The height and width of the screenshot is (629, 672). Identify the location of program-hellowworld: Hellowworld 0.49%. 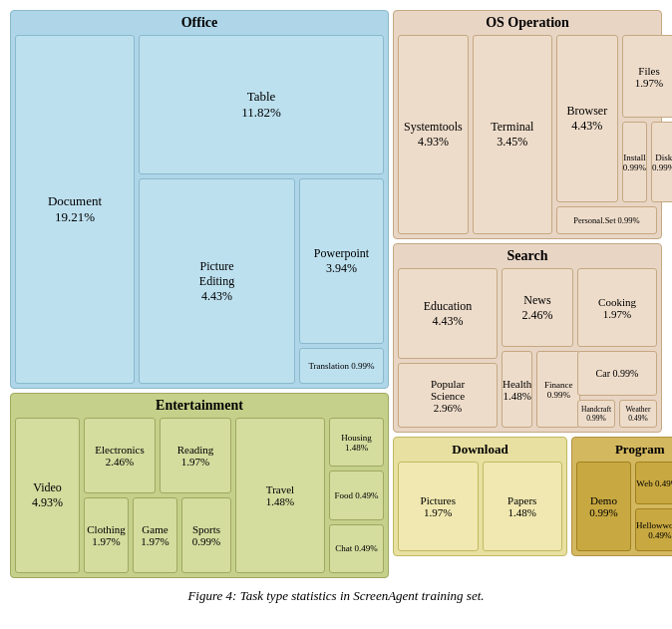
(654, 530).